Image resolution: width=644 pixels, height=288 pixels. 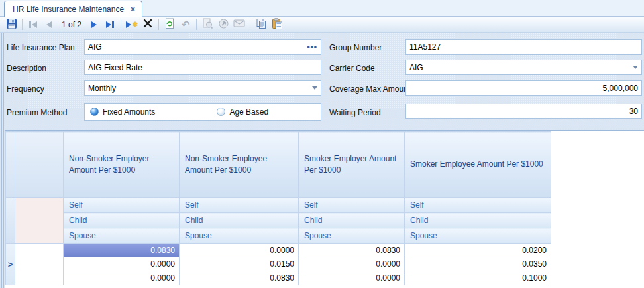 What do you see at coordinates (110, 25) in the screenshot?
I see `last-record-icon` at bounding box center [110, 25].